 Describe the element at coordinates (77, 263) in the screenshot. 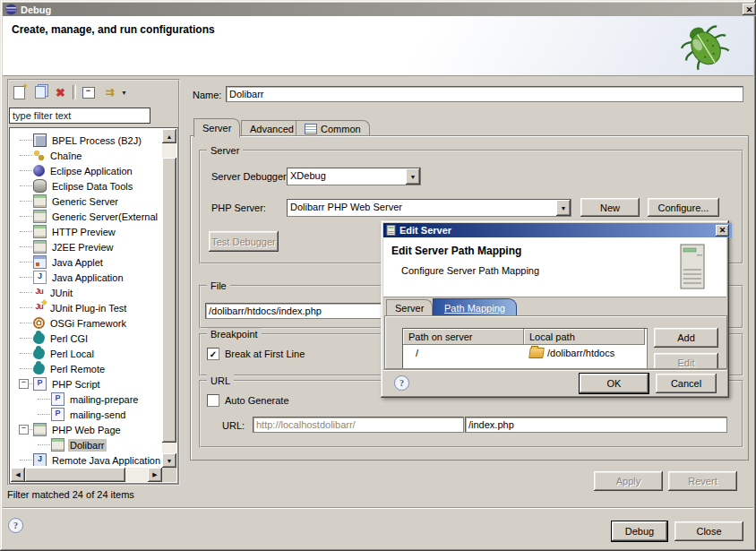

I see `tree-item-label: Java Applet` at that location.